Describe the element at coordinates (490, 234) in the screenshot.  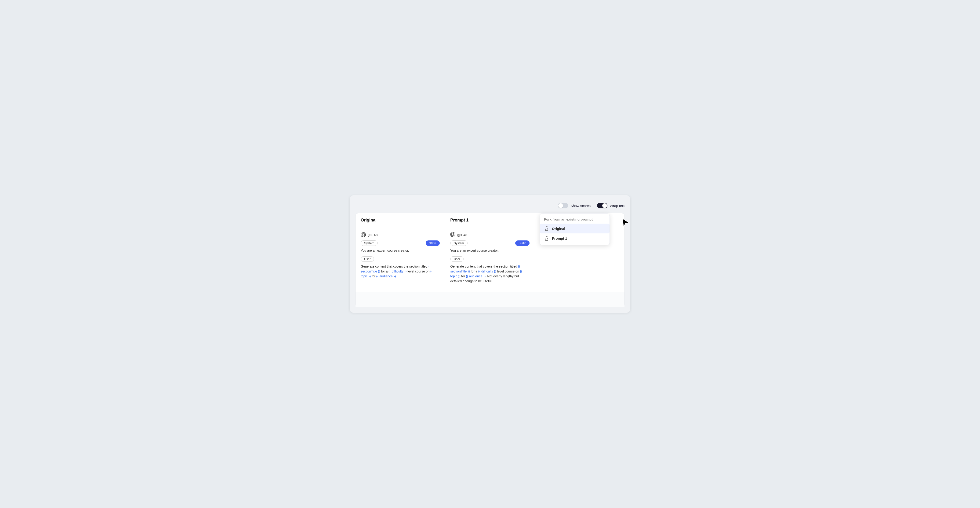
I see `prompt1-model-row: gpt-4o` at that location.